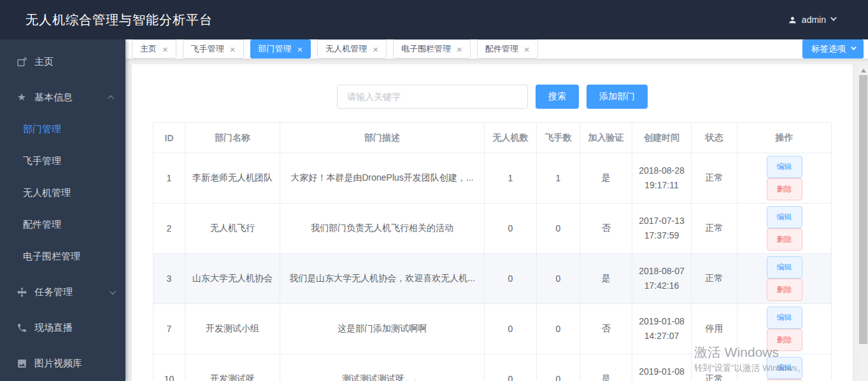 This screenshot has width=868, height=381. I want to click on scrollbar-thumb, so click(864, 210).